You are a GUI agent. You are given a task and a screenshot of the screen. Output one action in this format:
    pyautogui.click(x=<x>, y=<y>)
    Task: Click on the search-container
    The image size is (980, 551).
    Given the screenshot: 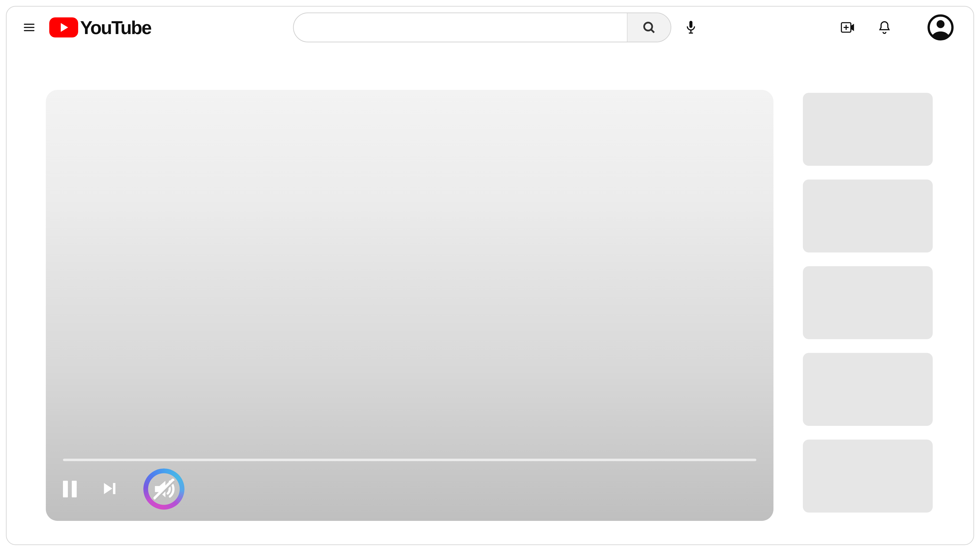 What is the action you would take?
    pyautogui.click(x=497, y=27)
    